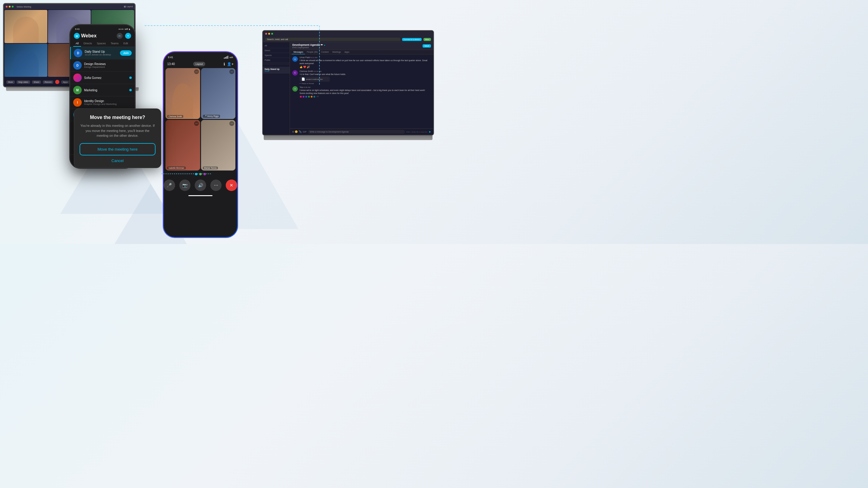  Describe the element at coordinates (231, 185) in the screenshot. I see `end-call-button: ✕` at that location.